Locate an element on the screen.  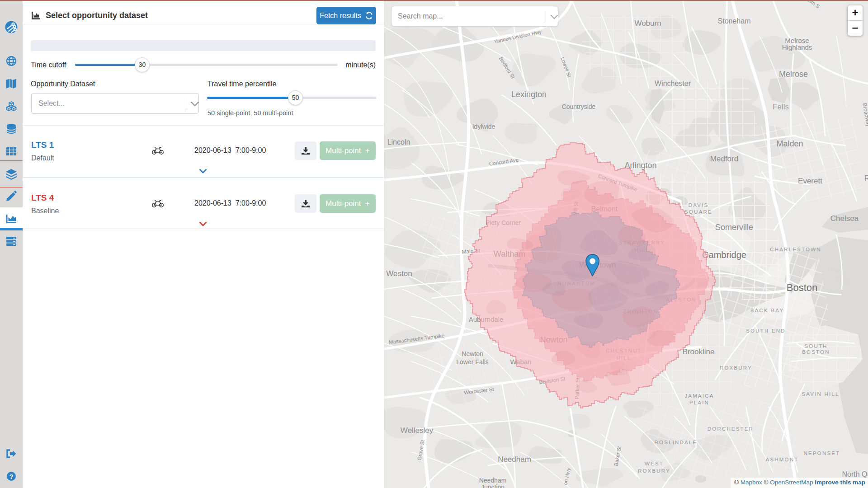
svg-text: SQUARE is located at coordinates (698, 212).